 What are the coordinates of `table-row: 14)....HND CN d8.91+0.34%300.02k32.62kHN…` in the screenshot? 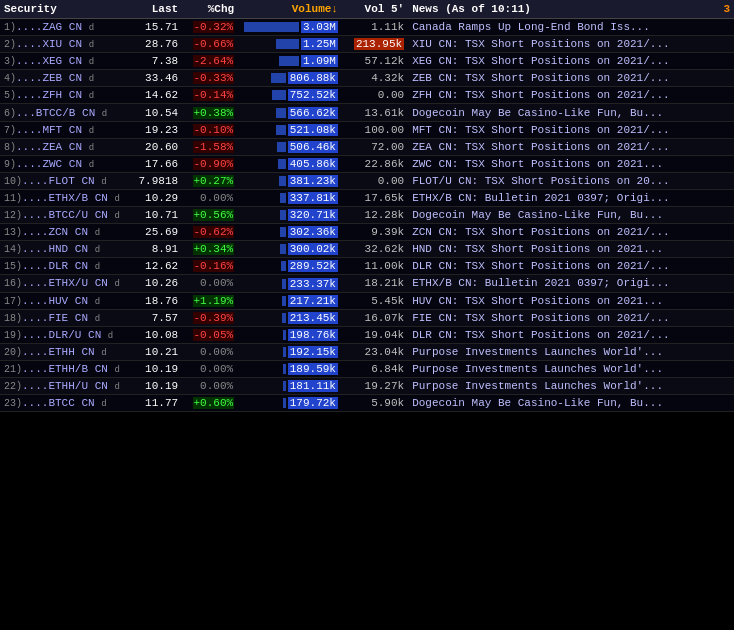 It's located at (367, 250).